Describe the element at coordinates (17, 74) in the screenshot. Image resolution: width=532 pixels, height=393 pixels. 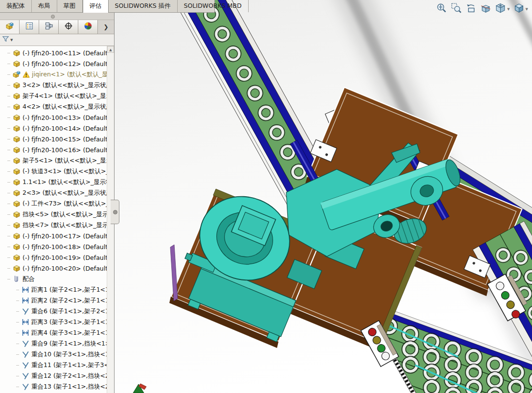
I see `assembly-icon` at that location.